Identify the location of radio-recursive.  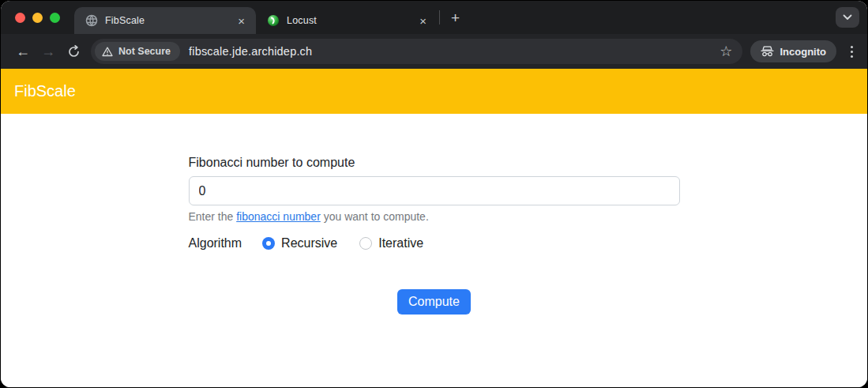
(269, 243).